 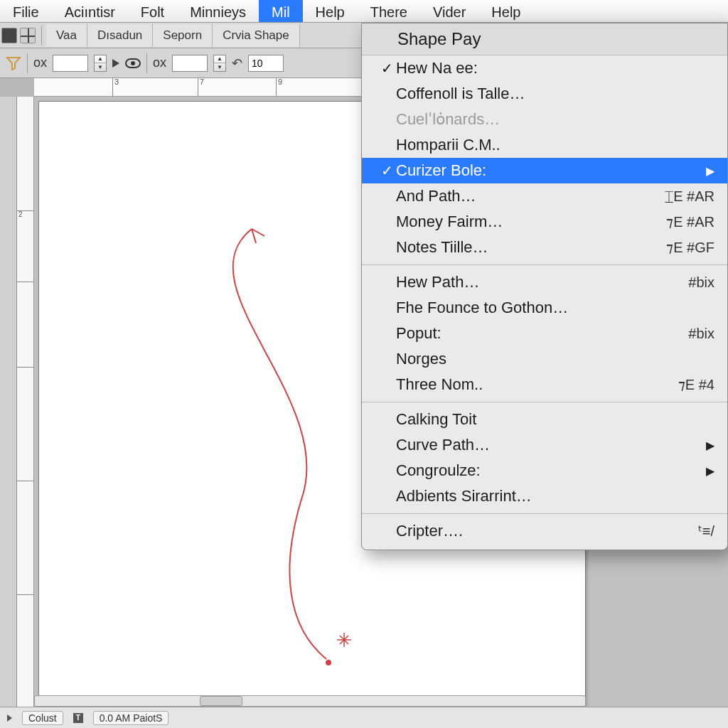 I want to click on ruler-tick: 3, so click(x=115, y=87).